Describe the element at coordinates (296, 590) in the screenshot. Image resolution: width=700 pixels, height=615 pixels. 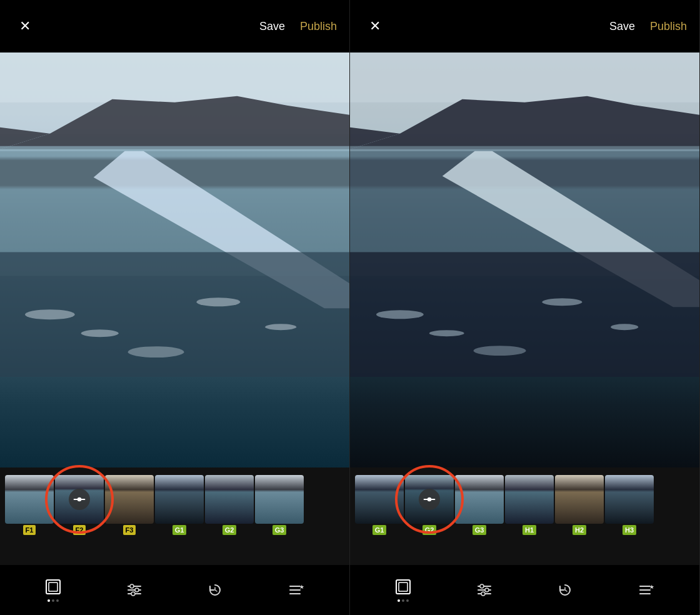
I see `left-toolbar-favorites` at that location.